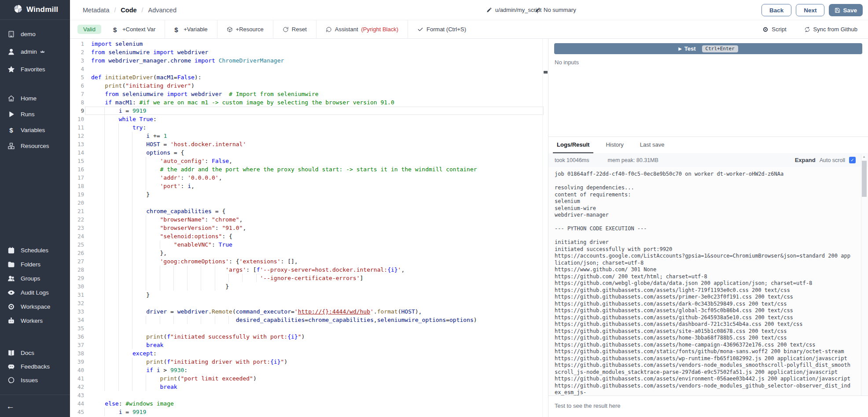 The height and width of the screenshot is (417, 868). What do you see at coordinates (309, 412) in the screenshot?
I see `code-line: 45 i = 9919` at bounding box center [309, 412].